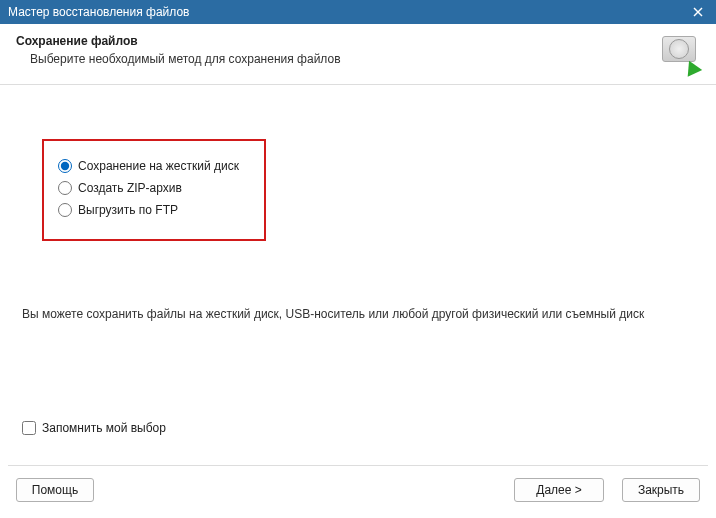 This screenshot has height=518, width=716. Describe the element at coordinates (698, 12) in the screenshot. I see `window-close-button` at that location.